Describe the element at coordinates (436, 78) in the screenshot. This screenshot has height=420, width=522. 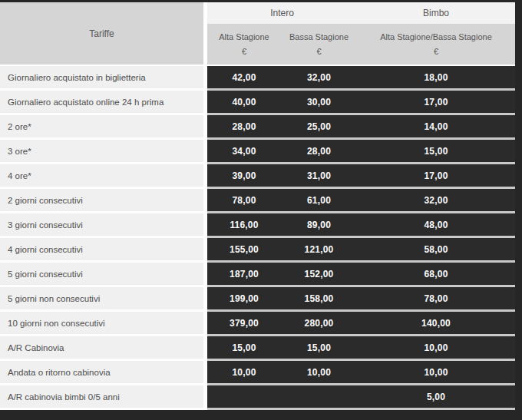
I see `price-cell: 18,00` at that location.